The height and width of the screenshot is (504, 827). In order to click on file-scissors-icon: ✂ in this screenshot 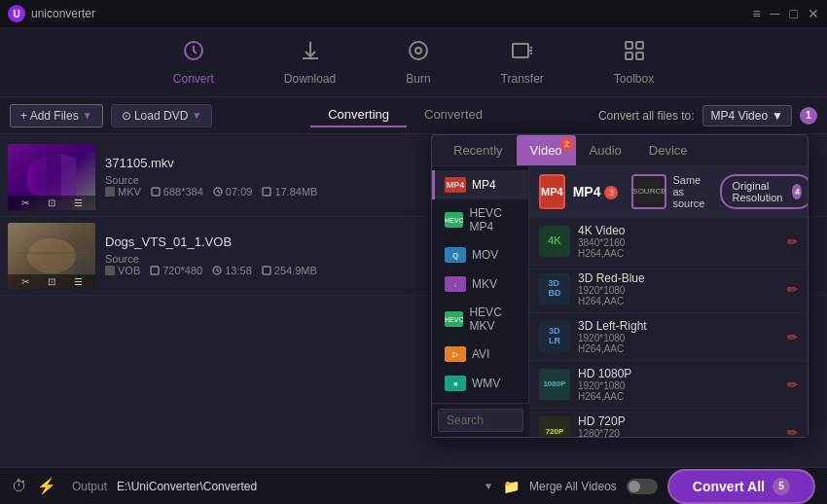, I will do `click(25, 202)`.